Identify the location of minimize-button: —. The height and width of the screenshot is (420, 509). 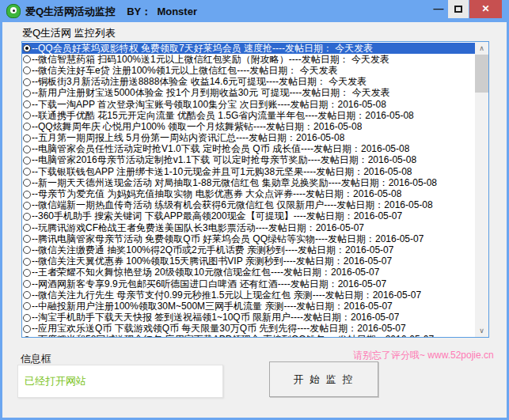
(439, 9).